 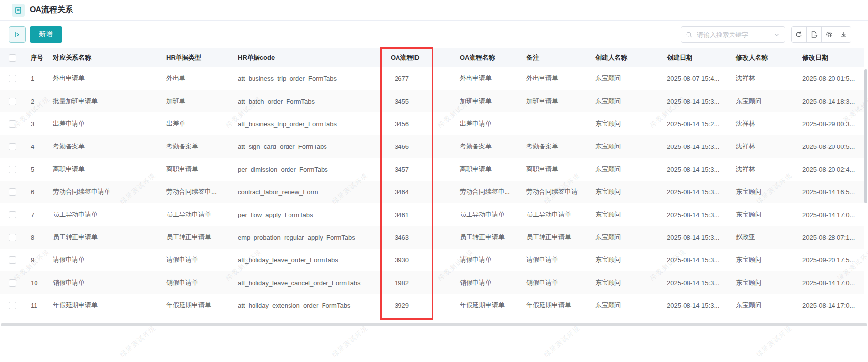 What do you see at coordinates (196, 237) in the screenshot?
I see `cell-hr_type: 员工转正申请单` at bounding box center [196, 237].